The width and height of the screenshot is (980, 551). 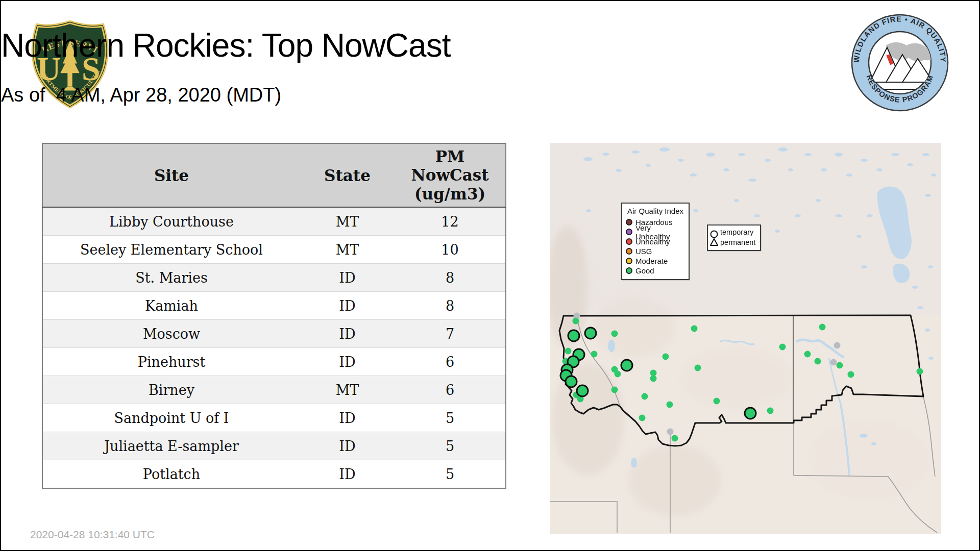 What do you see at coordinates (714, 234) in the screenshot?
I see `temporary-monitor-icon` at bounding box center [714, 234].